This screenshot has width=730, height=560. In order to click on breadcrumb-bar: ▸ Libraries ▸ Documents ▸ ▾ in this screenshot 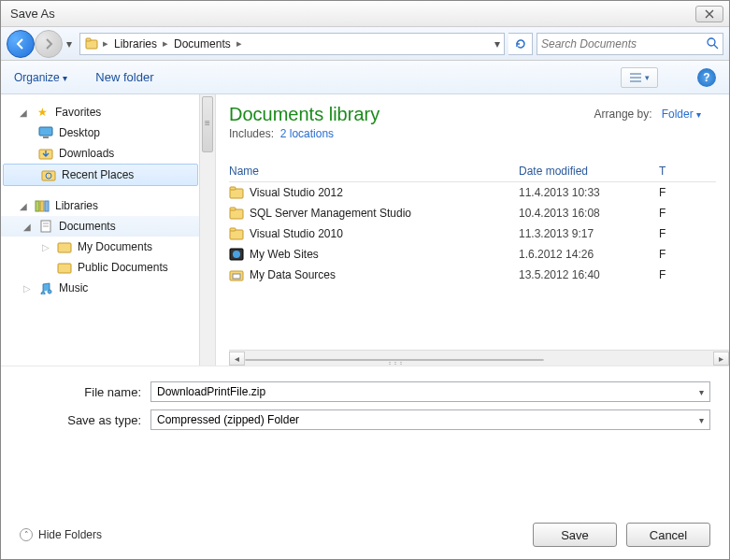, I will do `click(292, 44)`.